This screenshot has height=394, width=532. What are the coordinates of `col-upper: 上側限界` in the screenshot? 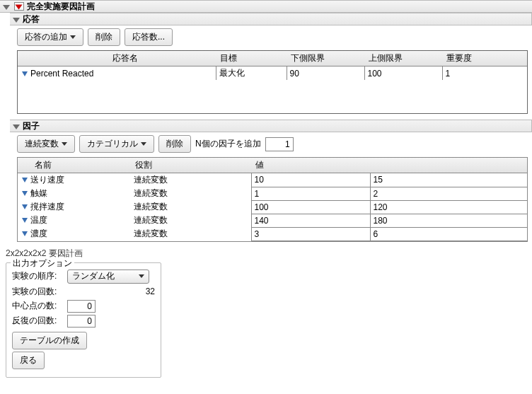 It's located at (403, 59).